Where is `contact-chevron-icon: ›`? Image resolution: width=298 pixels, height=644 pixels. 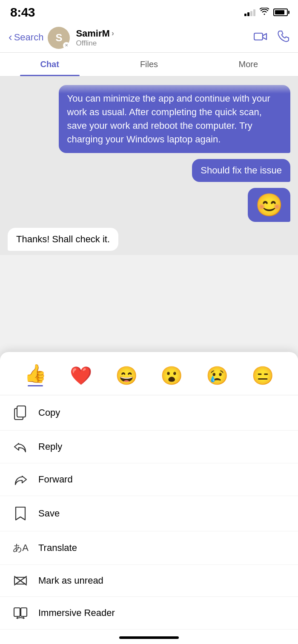
contact-chevron-icon: › is located at coordinates (113, 33).